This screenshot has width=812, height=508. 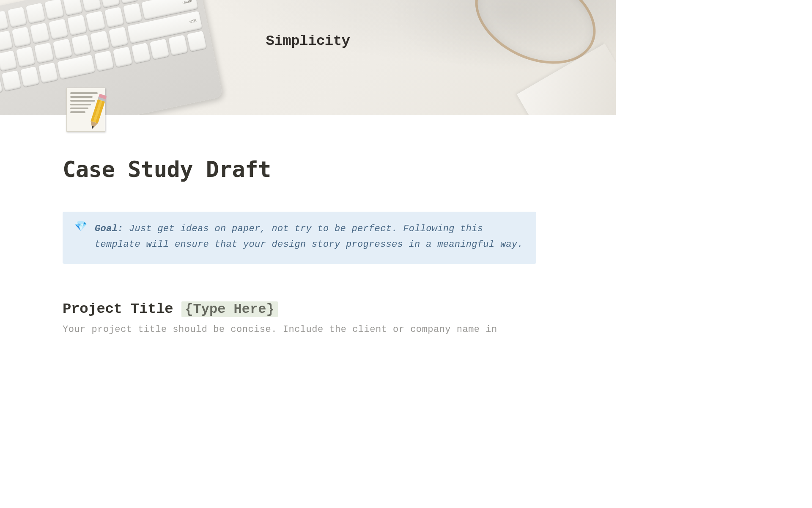 What do you see at coordinates (109, 229) in the screenshot?
I see `callout-label: Goal:` at bounding box center [109, 229].